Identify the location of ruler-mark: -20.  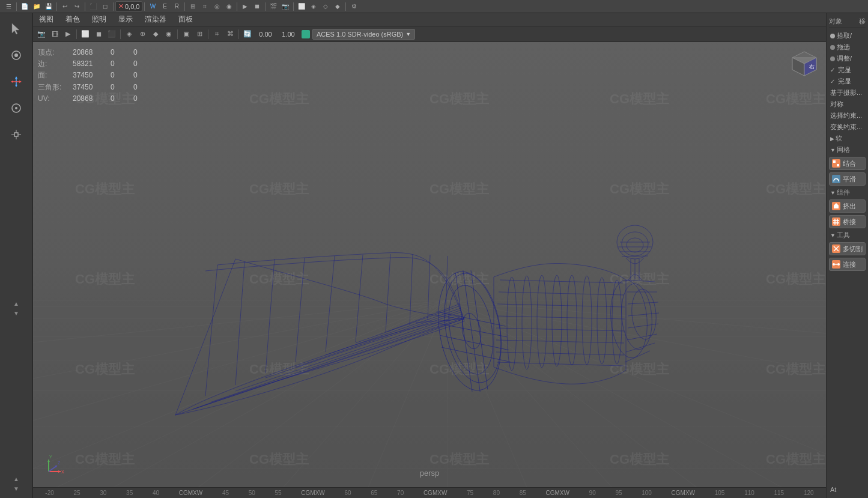
(49, 493).